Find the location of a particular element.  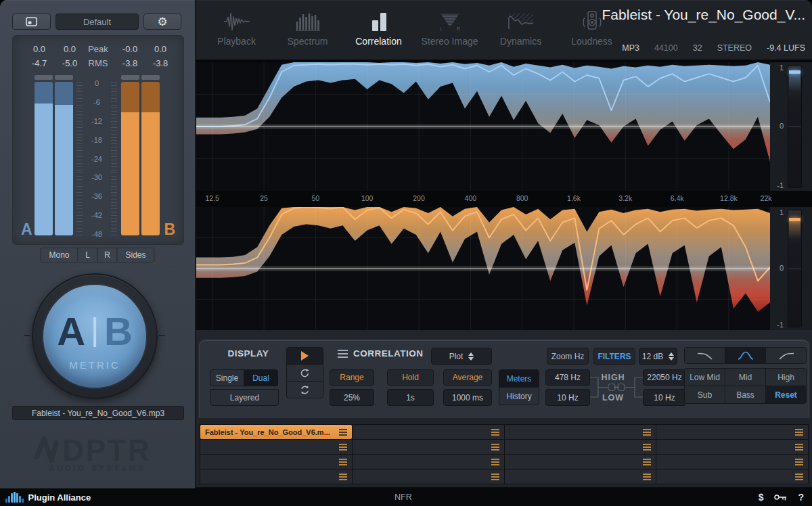

filter-high-field: 22050 Hz is located at coordinates (664, 377).